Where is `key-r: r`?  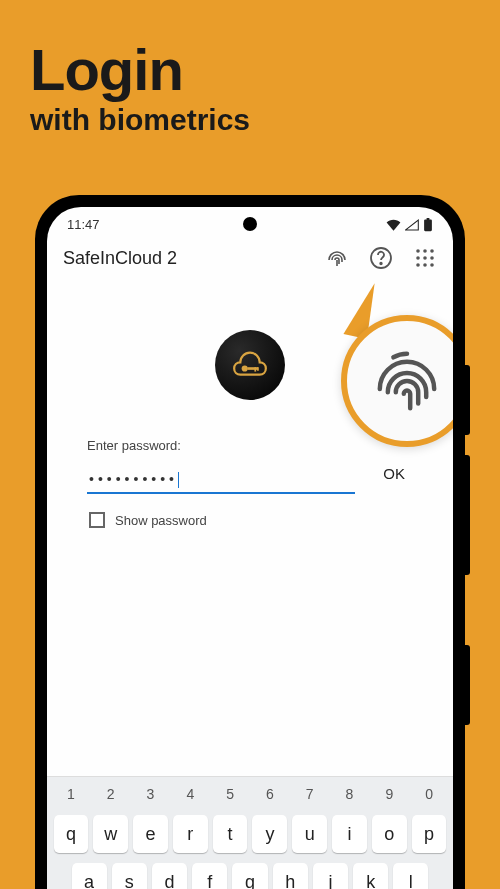
key-r: r is located at coordinates (190, 834).